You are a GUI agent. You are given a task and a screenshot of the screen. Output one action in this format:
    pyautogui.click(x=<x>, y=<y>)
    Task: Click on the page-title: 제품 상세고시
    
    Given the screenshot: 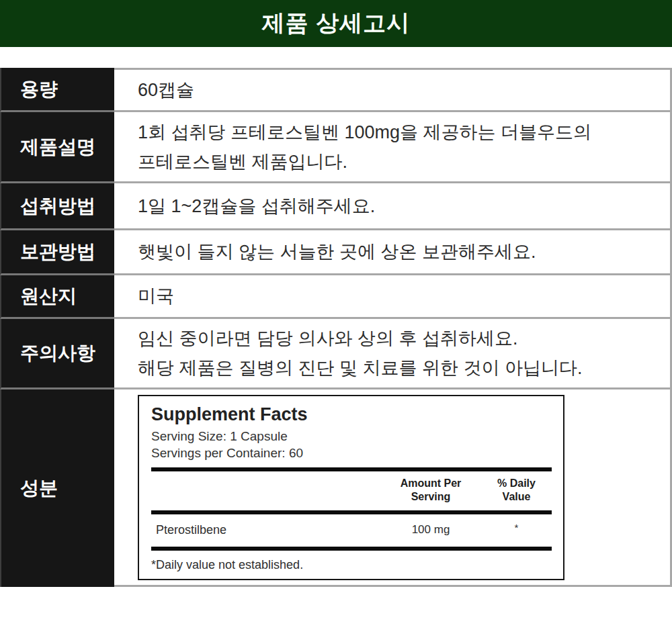 What is the action you would take?
    pyautogui.click(x=336, y=24)
    